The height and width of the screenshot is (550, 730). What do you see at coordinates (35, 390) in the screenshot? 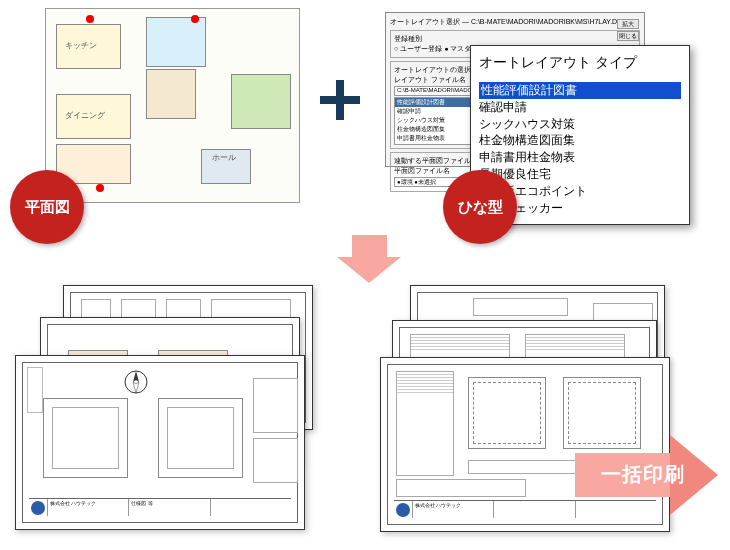
I see `legend-box` at bounding box center [35, 390].